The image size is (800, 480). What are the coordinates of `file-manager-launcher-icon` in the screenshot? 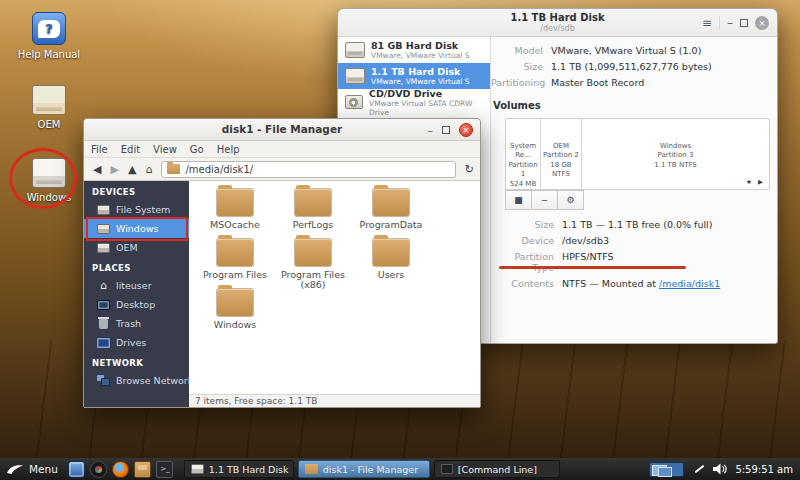 It's located at (142, 470).